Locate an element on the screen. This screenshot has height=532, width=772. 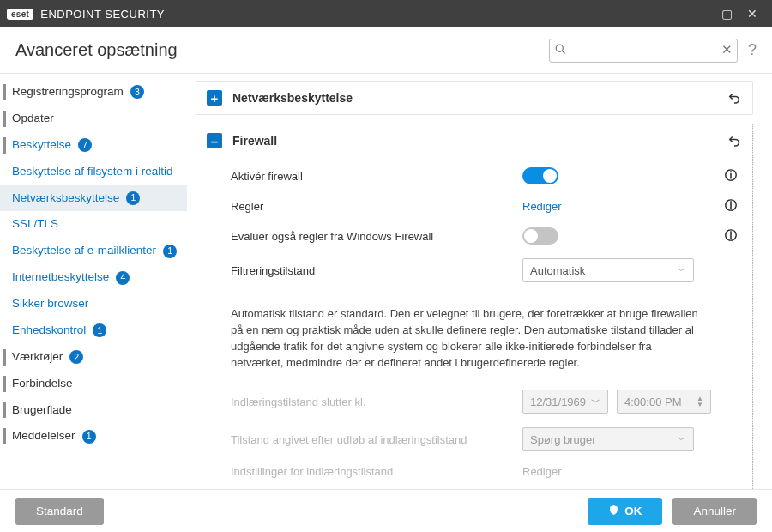
sidebar-item-connection: Forbindelse is located at coordinates (93, 384).